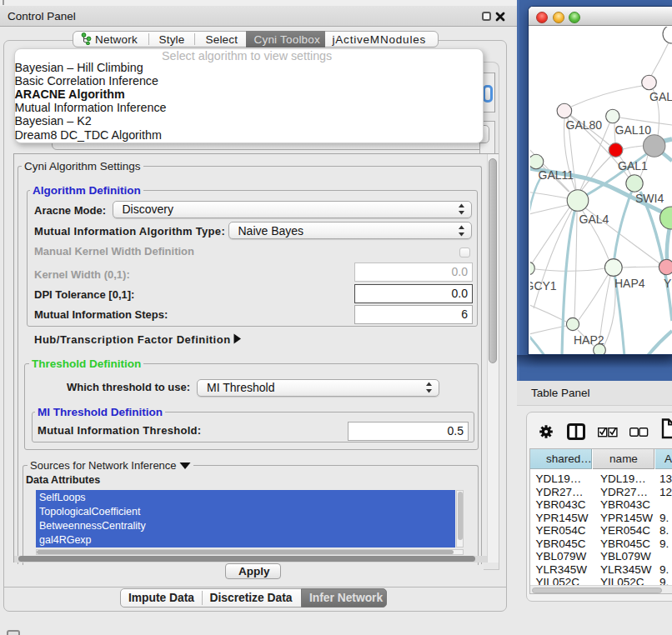 This screenshot has width=672, height=635. What do you see at coordinates (634, 130) in the screenshot?
I see `svg-text: GAL10` at bounding box center [634, 130].